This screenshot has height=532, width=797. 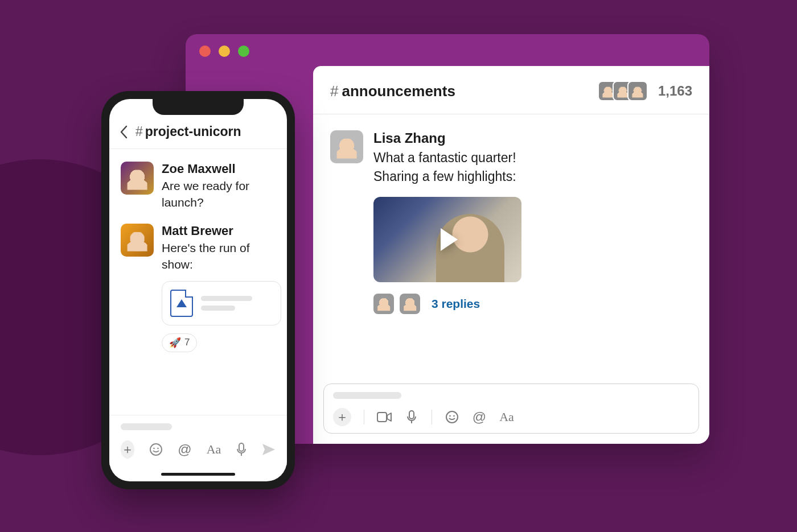 I want to click on window-traffic-lights, so click(x=224, y=51).